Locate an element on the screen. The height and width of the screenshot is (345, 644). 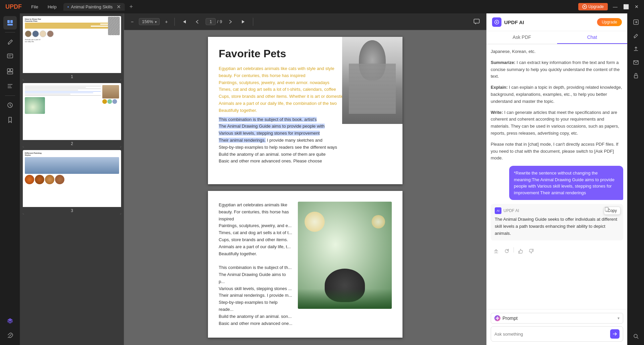
ai-share-btn is located at coordinates (496, 252).